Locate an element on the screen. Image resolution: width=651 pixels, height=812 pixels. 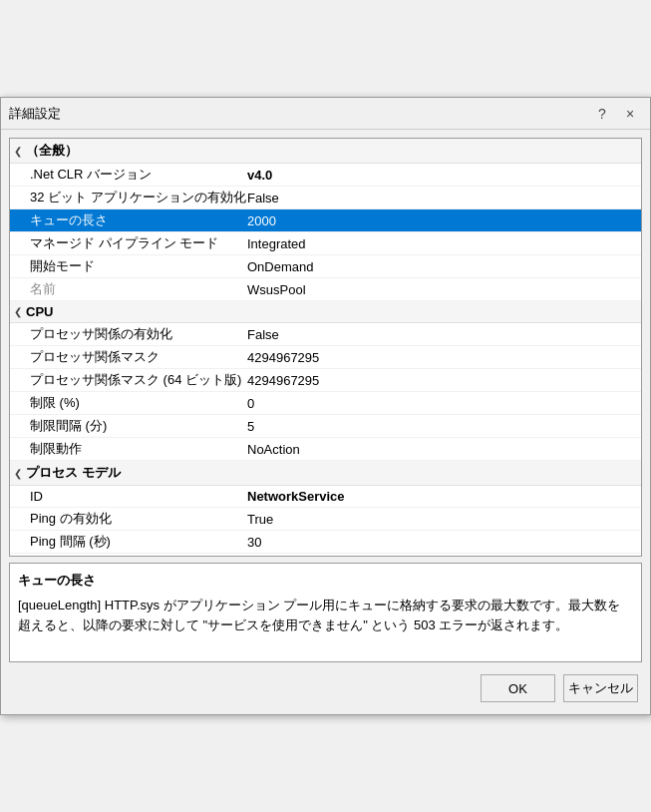
cancel-button: キャンセル is located at coordinates (600, 688).